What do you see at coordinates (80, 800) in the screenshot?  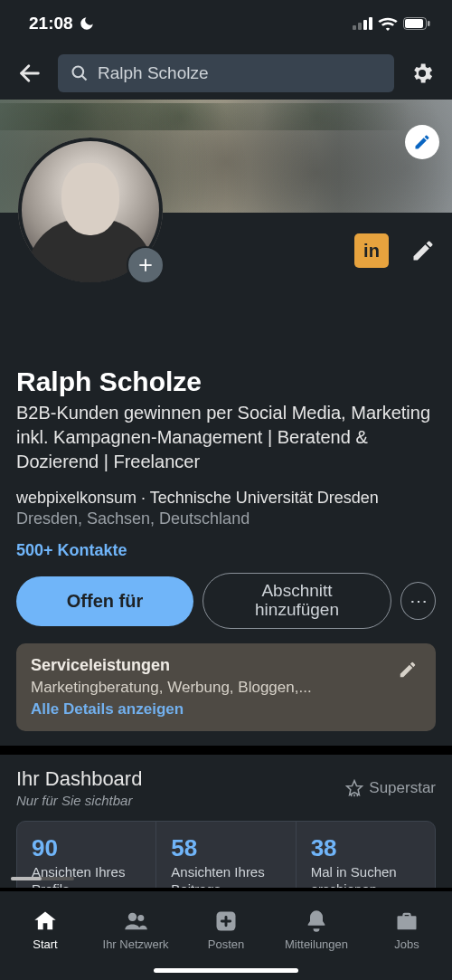 I see `dashboard-subtitle: Nur für Sie sichtbar` at bounding box center [80, 800].